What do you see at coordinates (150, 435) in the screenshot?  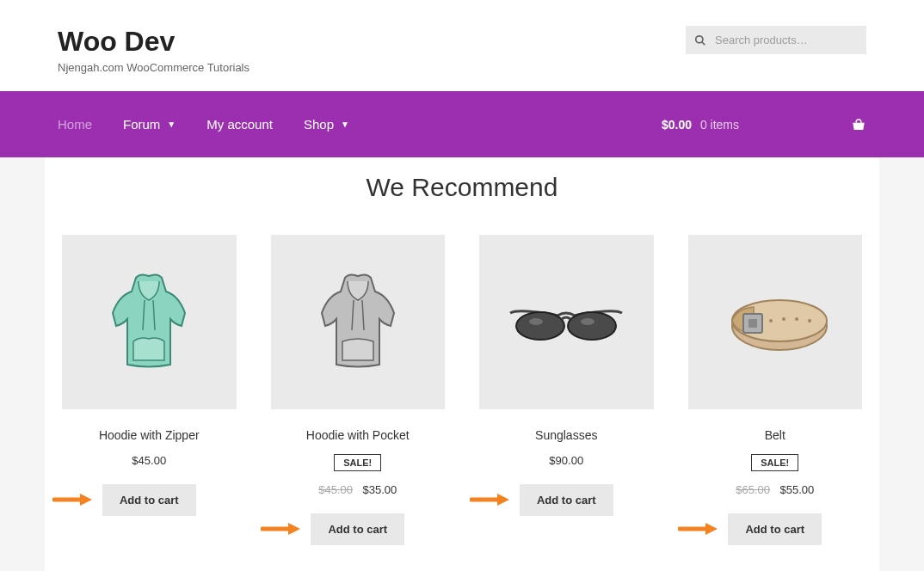 I see `product-title: Hoodie with Zipper` at bounding box center [150, 435].